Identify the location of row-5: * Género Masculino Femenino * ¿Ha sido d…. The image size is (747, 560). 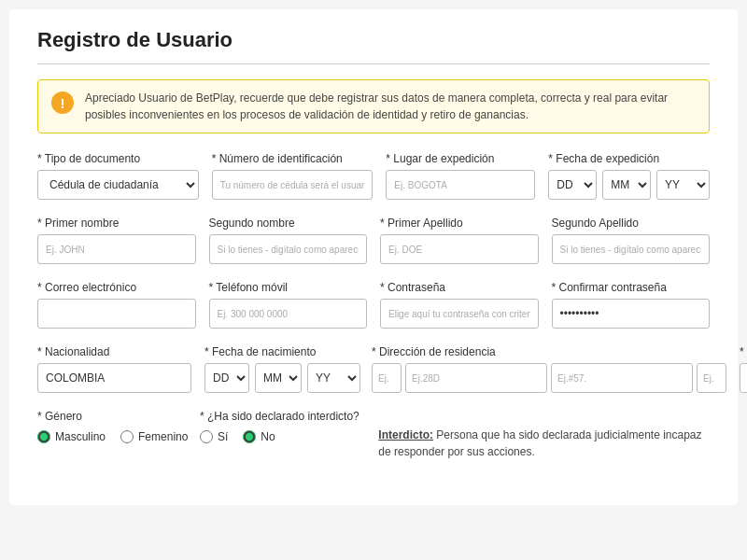
(374, 435).